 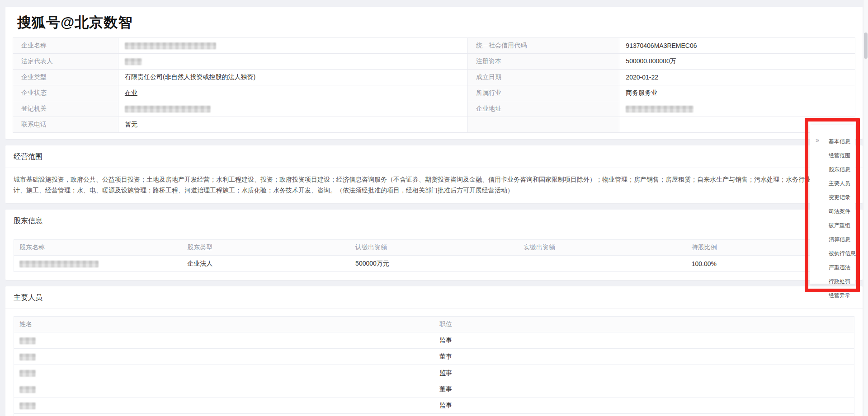 What do you see at coordinates (66, 93) in the screenshot?
I see `field-label-company-status: 企业状态` at bounding box center [66, 93].